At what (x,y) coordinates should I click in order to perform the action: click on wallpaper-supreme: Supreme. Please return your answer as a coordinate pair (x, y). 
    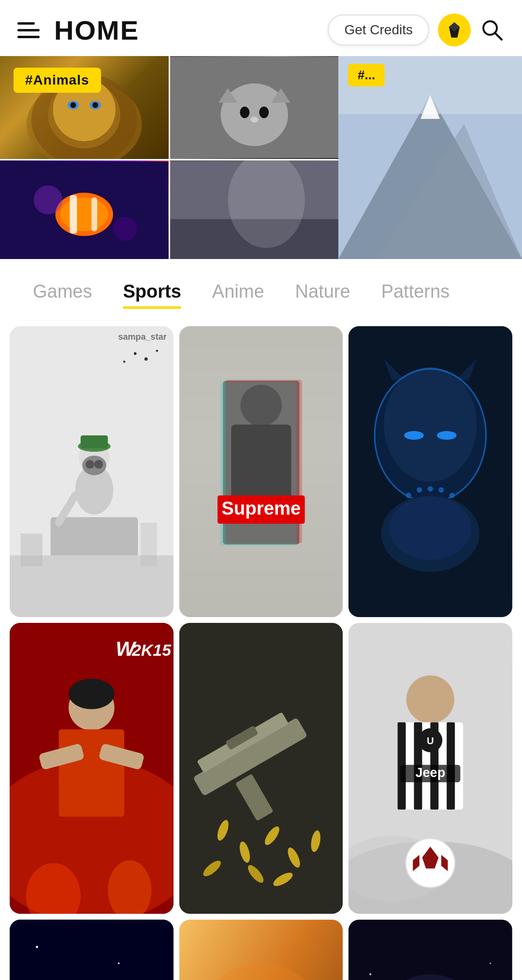
    Looking at the image, I should click on (261, 472).